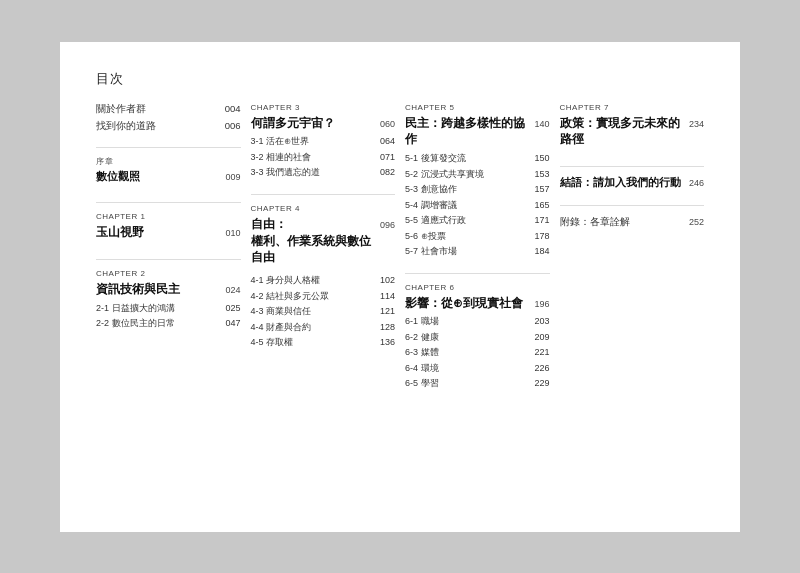 This screenshot has height=573, width=800. What do you see at coordinates (168, 118) in the screenshot?
I see `prelim-section: 關於作者群 004 找到你的道路 006` at bounding box center [168, 118].